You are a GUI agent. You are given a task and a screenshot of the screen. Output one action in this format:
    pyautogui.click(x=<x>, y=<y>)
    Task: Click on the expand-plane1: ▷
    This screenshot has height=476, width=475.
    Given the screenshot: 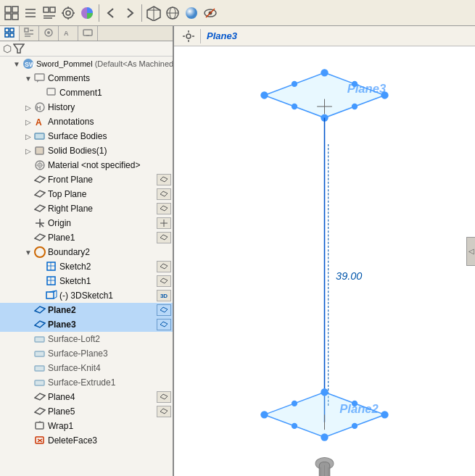 What is the action you would take?
    pyautogui.click(x=28, y=238)
    